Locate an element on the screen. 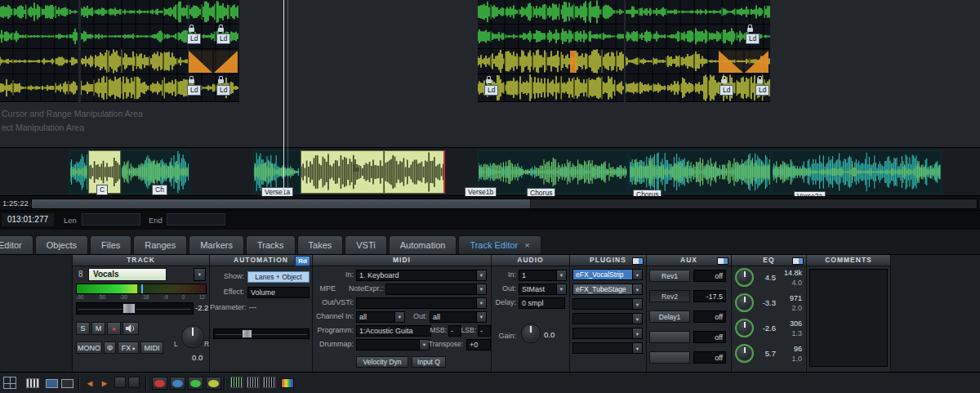  midi-in-select: 1. Keyboard is located at coordinates (421, 275).